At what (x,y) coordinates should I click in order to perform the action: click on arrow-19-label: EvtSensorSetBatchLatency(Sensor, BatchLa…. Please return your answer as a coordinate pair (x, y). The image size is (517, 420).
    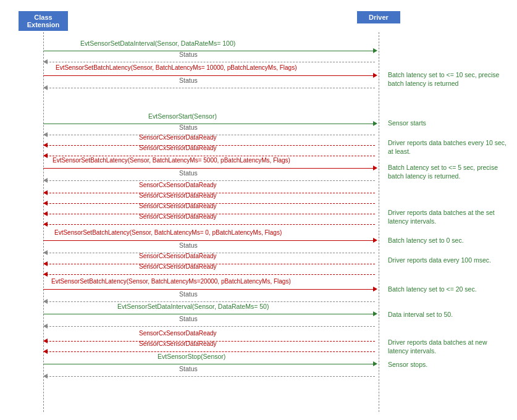
    Looking at the image, I should click on (171, 282).